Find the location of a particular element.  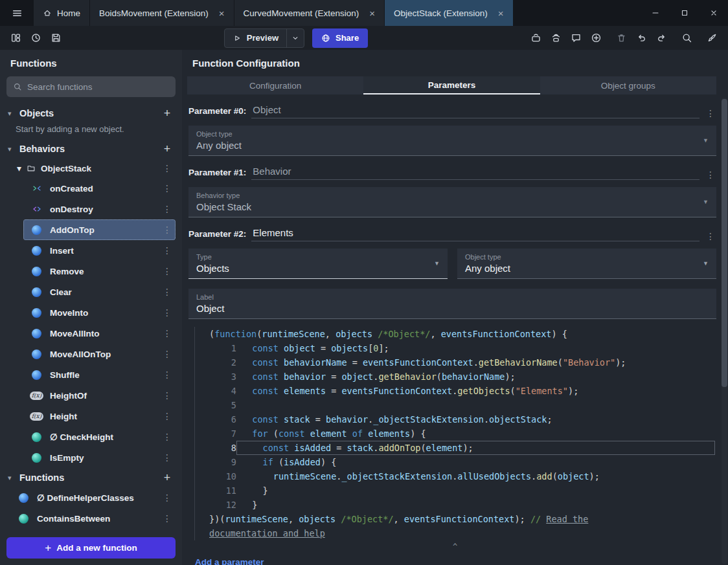

share-button: Share is located at coordinates (340, 38).